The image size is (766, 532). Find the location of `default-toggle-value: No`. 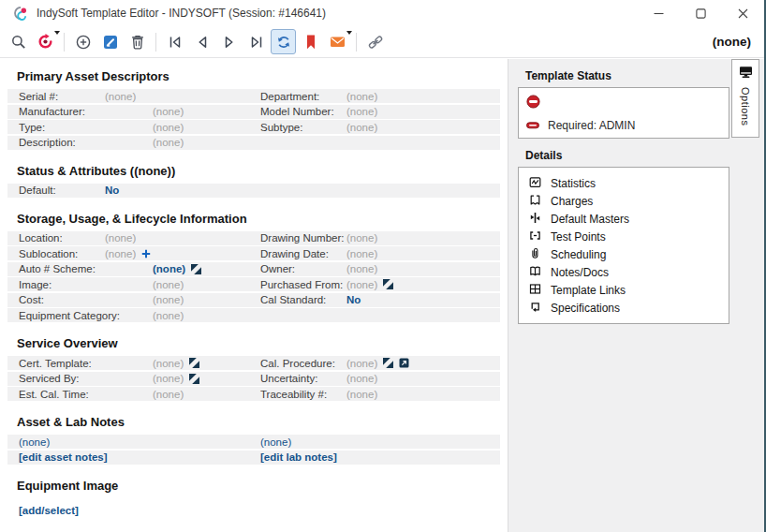

default-toggle-value: No is located at coordinates (112, 190).